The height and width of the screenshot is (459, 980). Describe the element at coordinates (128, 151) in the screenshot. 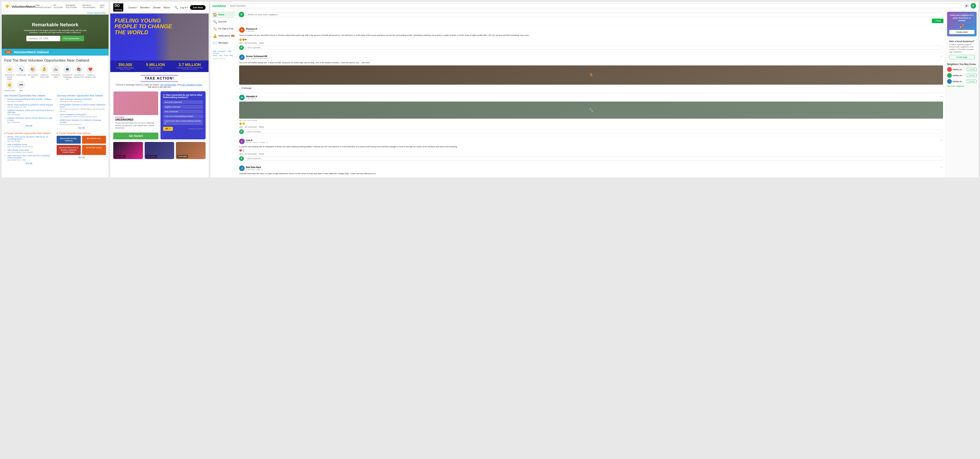

I see `ds-bottom-card-1: FEATURED` at that location.